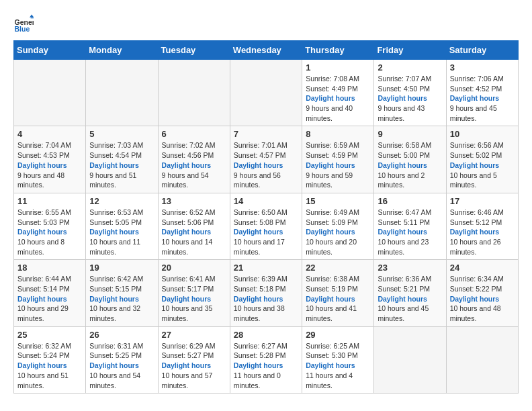 The height and width of the screenshot is (411, 532). Describe the element at coordinates (50, 232) in the screenshot. I see `day-detail: Sunrise: 6:55 AM Sunset: 5:03 PM Dayligh…` at that location.